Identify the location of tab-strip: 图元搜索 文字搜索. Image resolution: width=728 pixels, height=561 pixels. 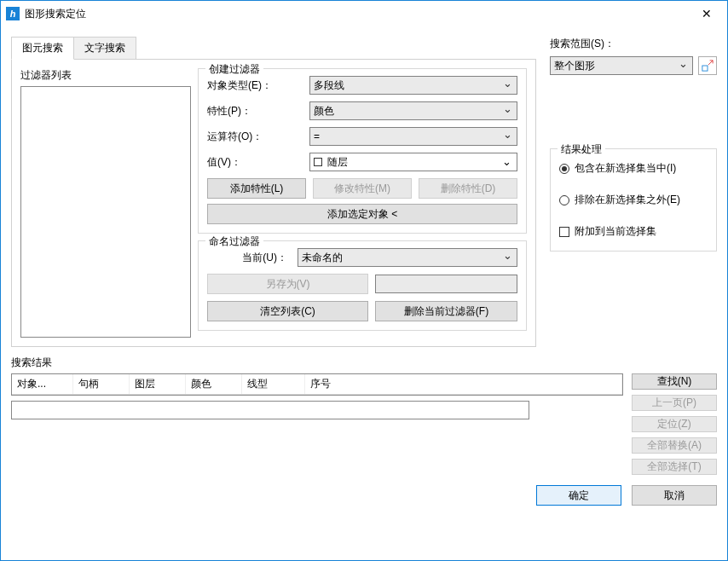
(274, 48).